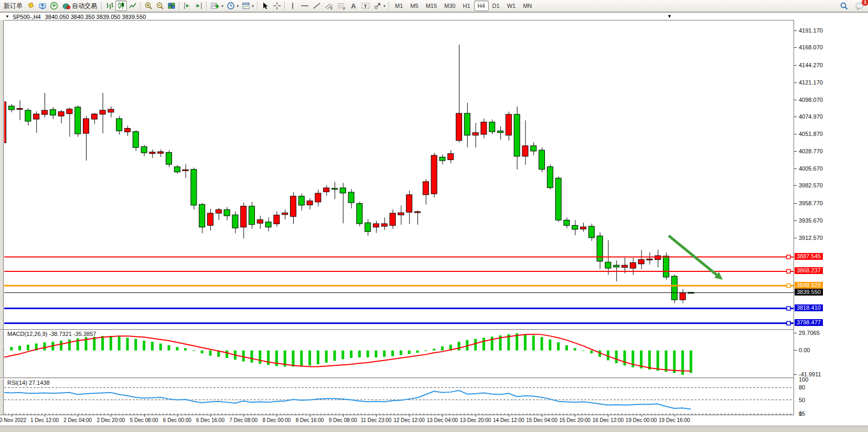 Image resolution: width=868 pixels, height=432 pixels. Describe the element at coordinates (54, 6) in the screenshot. I see `broadcast-button` at that location.